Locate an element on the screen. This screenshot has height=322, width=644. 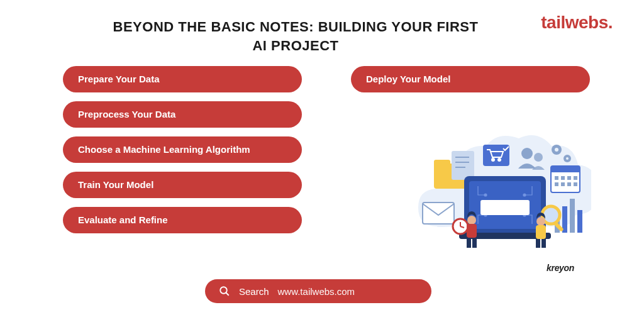
page-title: BEYOND THE BASIC NOTES: BUILDING YOUR FI… is located at coordinates (296, 36).